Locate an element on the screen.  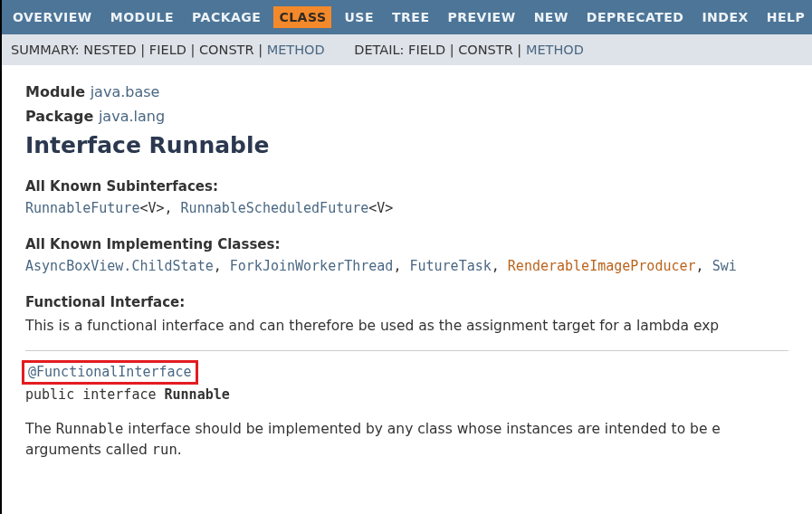
detail-label: DETAIL: is located at coordinates (378, 50).